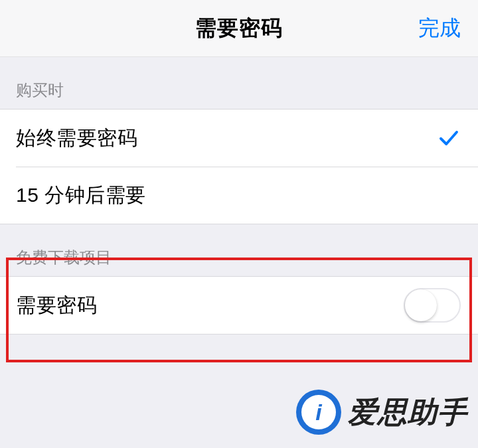  I want to click on option-always-require: 始终需要密码, so click(239, 138).